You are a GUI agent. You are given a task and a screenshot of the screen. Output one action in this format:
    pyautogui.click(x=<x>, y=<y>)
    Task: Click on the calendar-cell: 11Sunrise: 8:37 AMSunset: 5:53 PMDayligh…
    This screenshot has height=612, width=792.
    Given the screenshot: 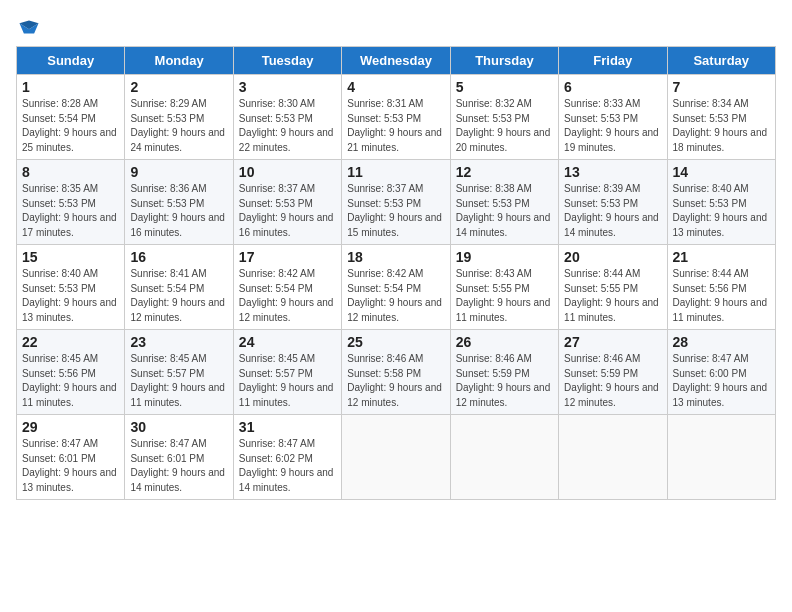 What is the action you would take?
    pyautogui.click(x=396, y=202)
    